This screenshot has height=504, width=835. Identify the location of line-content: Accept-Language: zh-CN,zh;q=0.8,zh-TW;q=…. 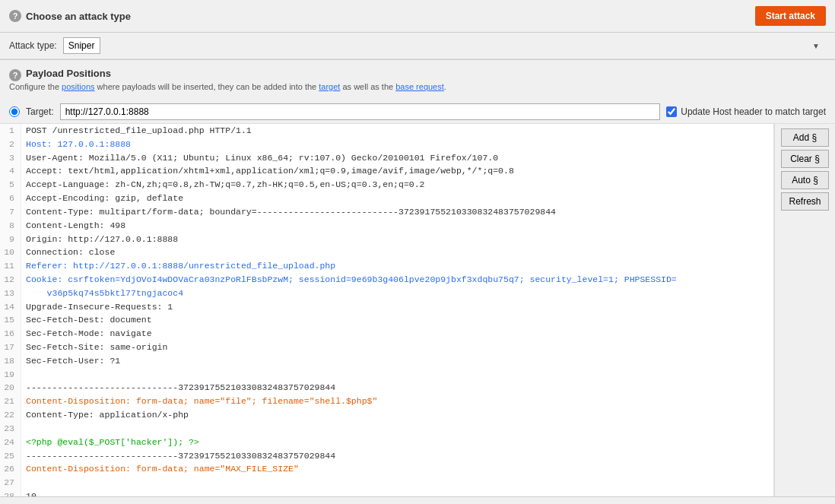
(397, 185).